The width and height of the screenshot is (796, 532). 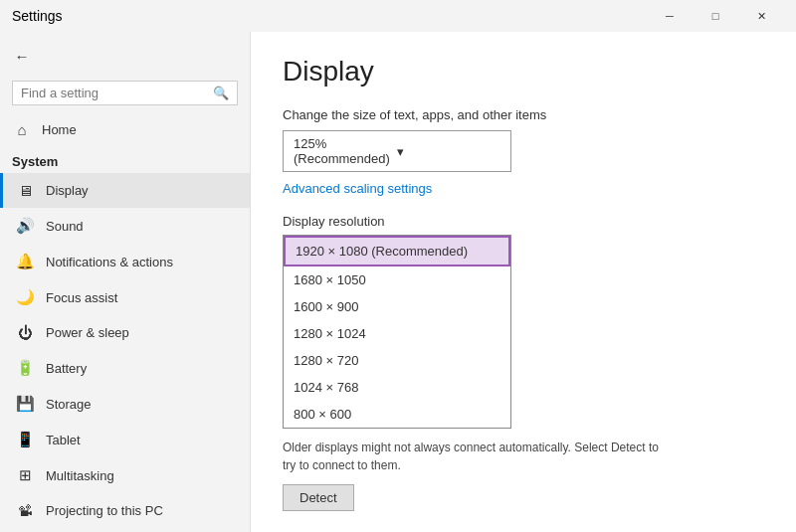 What do you see at coordinates (125, 262) in the screenshot?
I see `sidebar-item-notifications: 🔔 Notifications & actions` at bounding box center [125, 262].